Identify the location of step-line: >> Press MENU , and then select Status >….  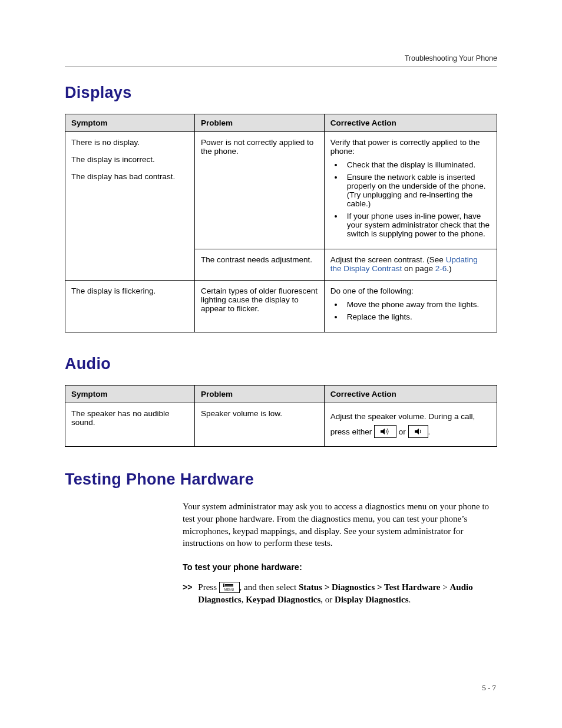
(340, 594).